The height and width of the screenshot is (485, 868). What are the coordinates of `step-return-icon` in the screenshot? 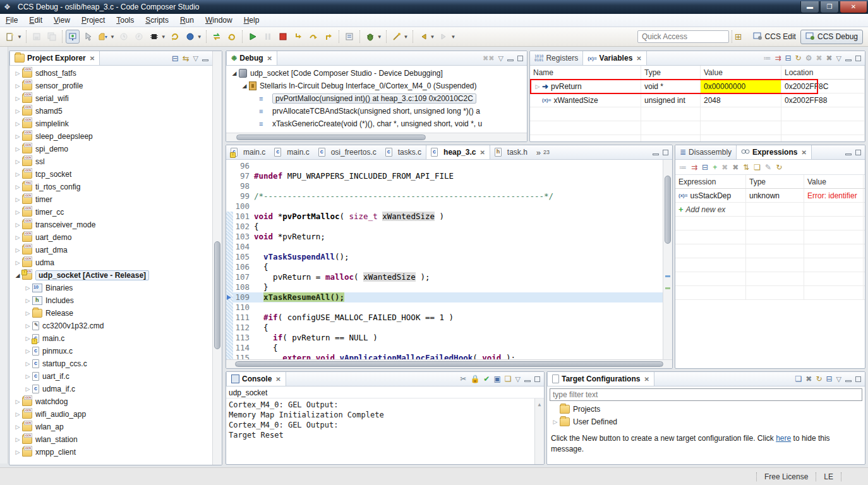 It's located at (329, 37).